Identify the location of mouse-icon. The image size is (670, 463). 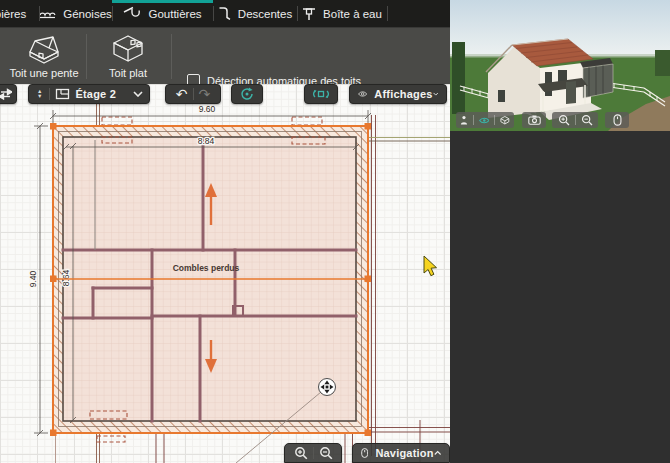
(364, 453).